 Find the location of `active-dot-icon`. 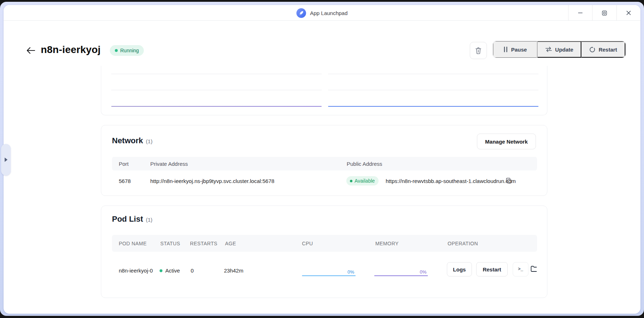

active-dot-icon is located at coordinates (161, 271).